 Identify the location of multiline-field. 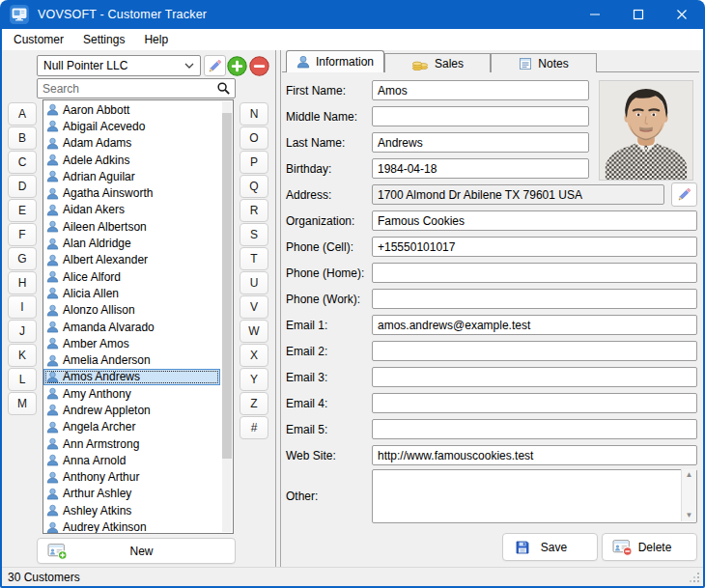
(535, 496).